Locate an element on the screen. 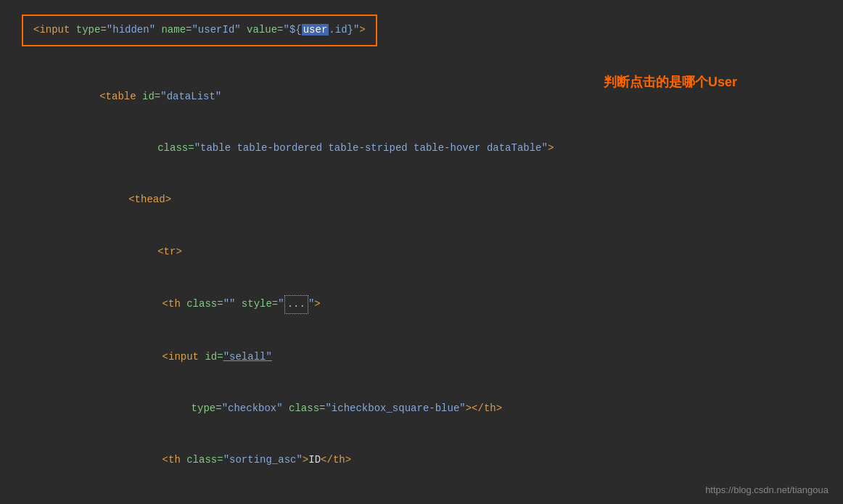 The height and width of the screenshot is (504, 843). tag-th-id: <th is located at coordinates (175, 460).